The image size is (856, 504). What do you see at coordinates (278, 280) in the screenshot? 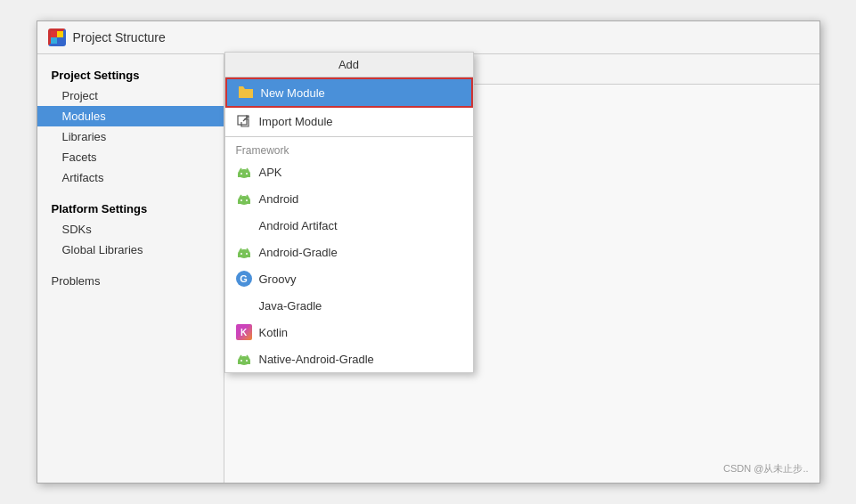
I see `groovy-label: Groovy` at bounding box center [278, 280].